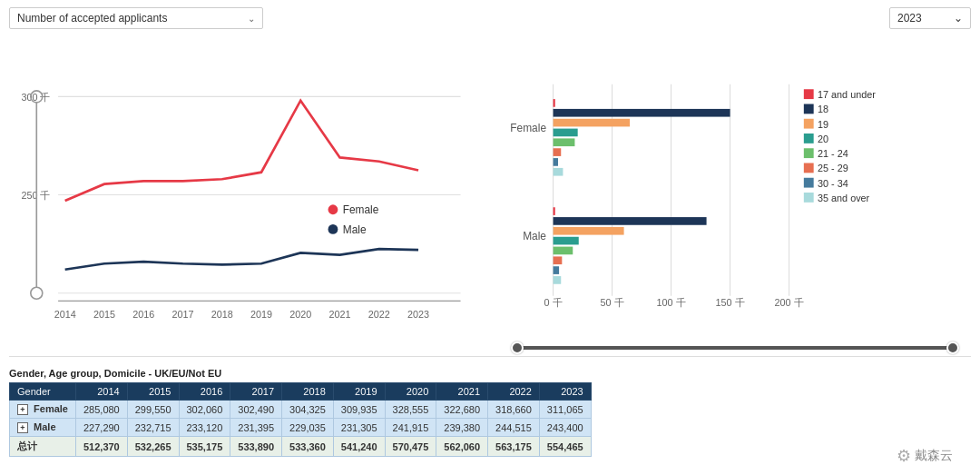 Image resolution: width=980 pixels, height=475 pixels. What do you see at coordinates (823, 139) in the screenshot?
I see `svg-text: 20` at bounding box center [823, 139].